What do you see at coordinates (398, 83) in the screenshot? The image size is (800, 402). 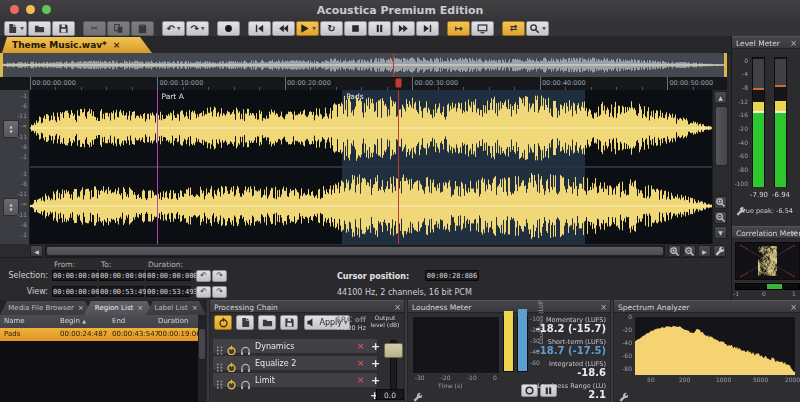 I see `playback-cursor-pin` at bounding box center [398, 83].